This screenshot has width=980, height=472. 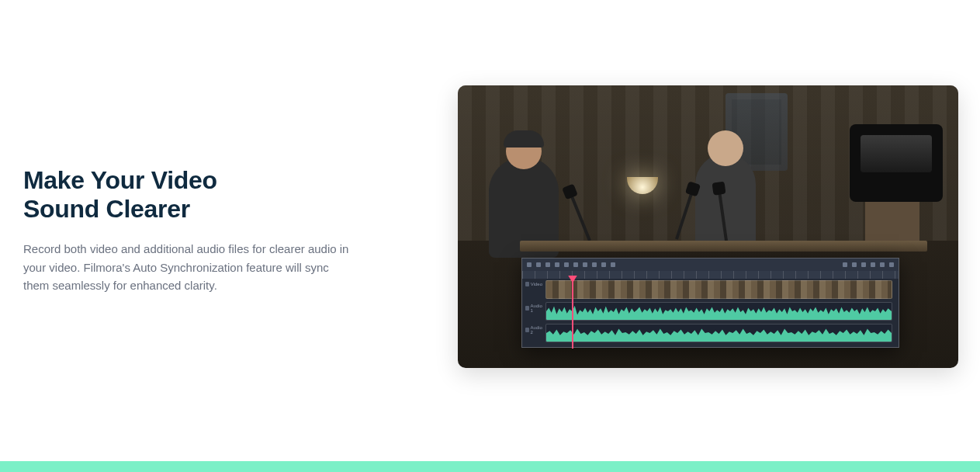 What do you see at coordinates (186, 267) in the screenshot?
I see `section-description: Record both video and additional audio f…` at bounding box center [186, 267].